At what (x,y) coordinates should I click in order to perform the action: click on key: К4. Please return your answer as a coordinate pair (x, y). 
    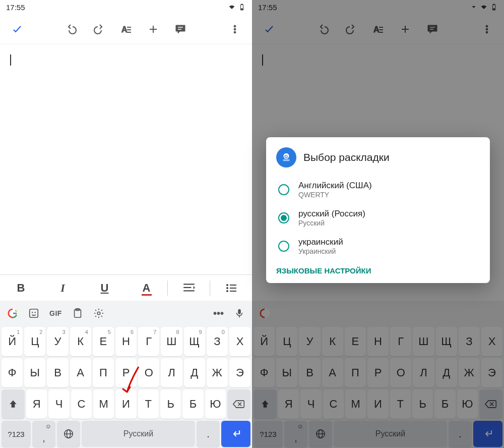
    Looking at the image, I should click on (81, 342).